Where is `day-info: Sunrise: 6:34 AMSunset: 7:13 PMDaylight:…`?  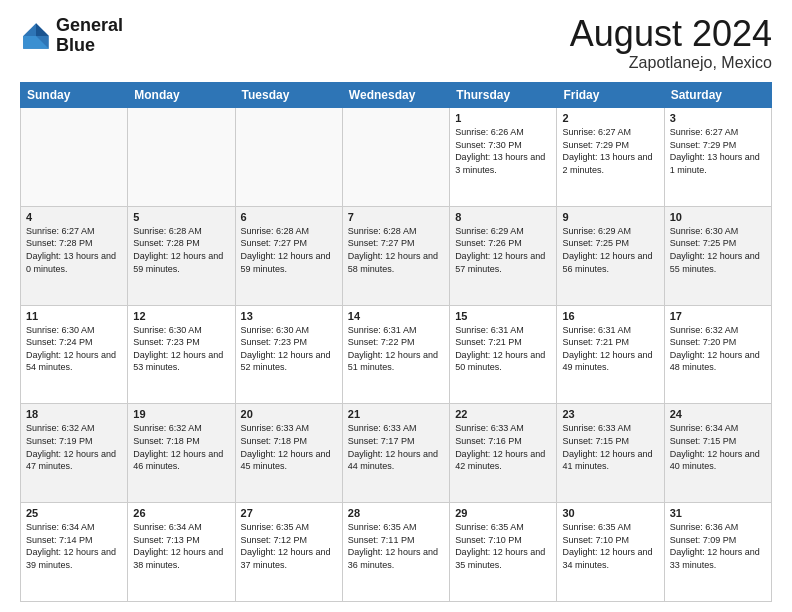
day-info: Sunrise: 6:34 AMSunset: 7:13 PMDaylight:… is located at coordinates (181, 546).